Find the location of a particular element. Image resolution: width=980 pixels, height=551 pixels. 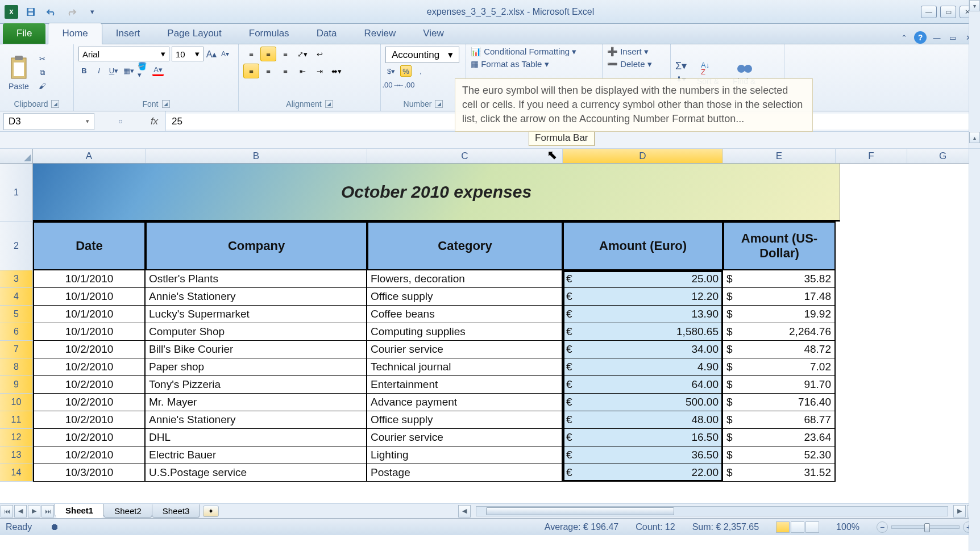

merge-center-button: ⬌▾ is located at coordinates (337, 71).